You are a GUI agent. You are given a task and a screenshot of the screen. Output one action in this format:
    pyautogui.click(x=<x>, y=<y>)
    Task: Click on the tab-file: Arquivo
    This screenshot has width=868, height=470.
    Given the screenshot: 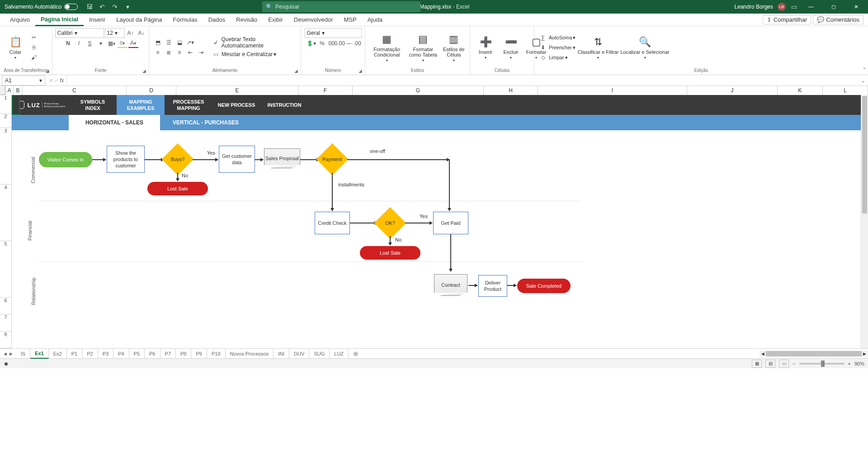 What is the action you would take?
    pyautogui.click(x=20, y=20)
    